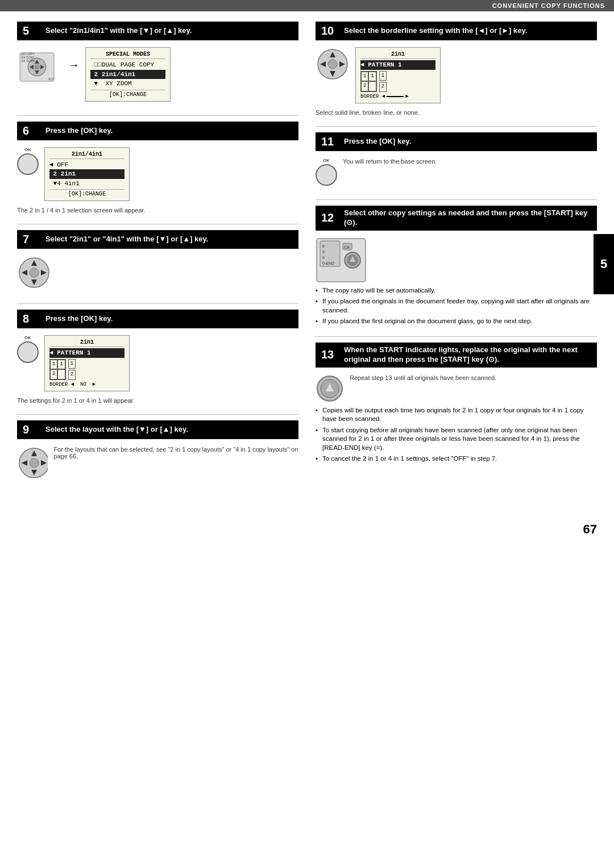 The image size is (614, 868). Describe the element at coordinates (128, 65) in the screenshot. I see `lcd-5-row1: □□DUAL PAGE COPY` at that location.